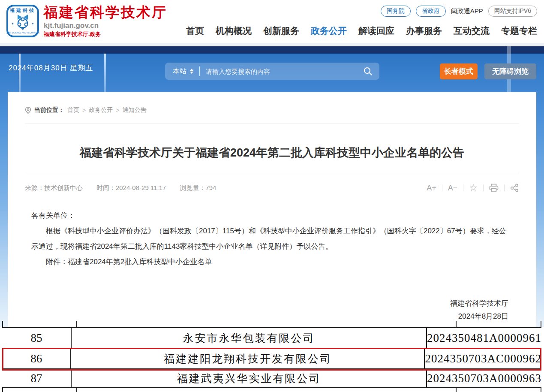  I want to click on link-provincial-gov: 省政府, so click(431, 11).